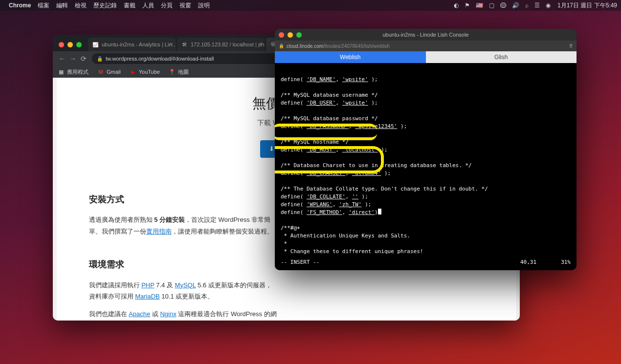  Describe the element at coordinates (73, 72) in the screenshot. I see `bookmark-apps: ▦應用程式` at that location.